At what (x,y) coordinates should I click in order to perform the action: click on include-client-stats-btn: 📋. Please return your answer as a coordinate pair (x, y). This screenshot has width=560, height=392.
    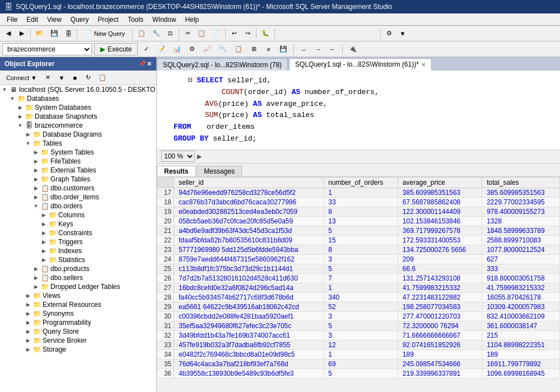
    Looking at the image, I should click on (239, 49).